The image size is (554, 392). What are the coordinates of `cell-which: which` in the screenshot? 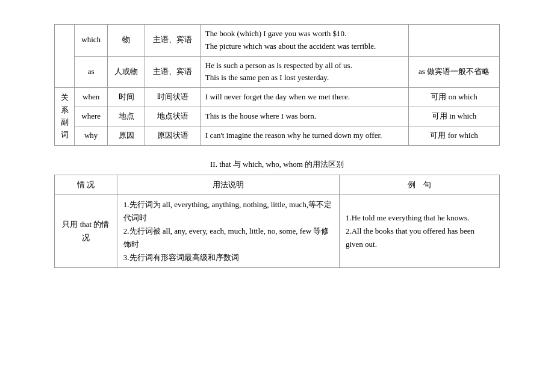 It's located at (91, 41).